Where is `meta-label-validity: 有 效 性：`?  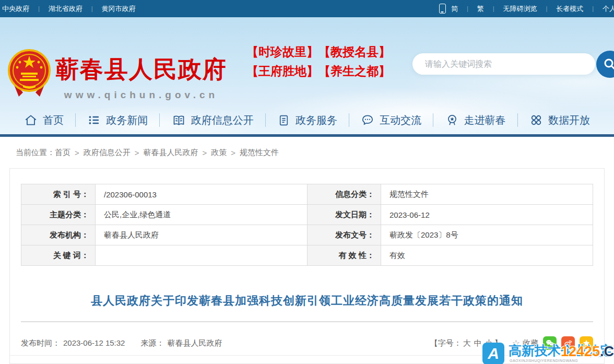
meta-label-validity: 有 效 性： is located at coordinates (345, 256).